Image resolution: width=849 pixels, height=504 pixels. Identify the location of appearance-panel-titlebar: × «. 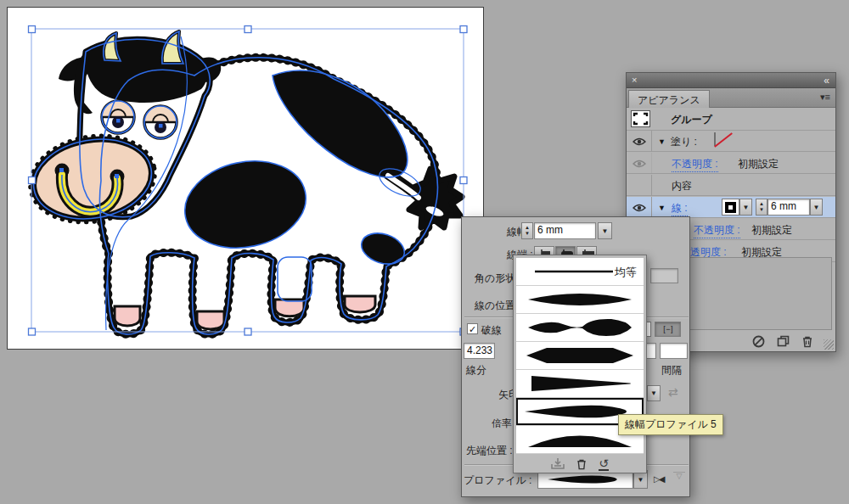
(731, 81).